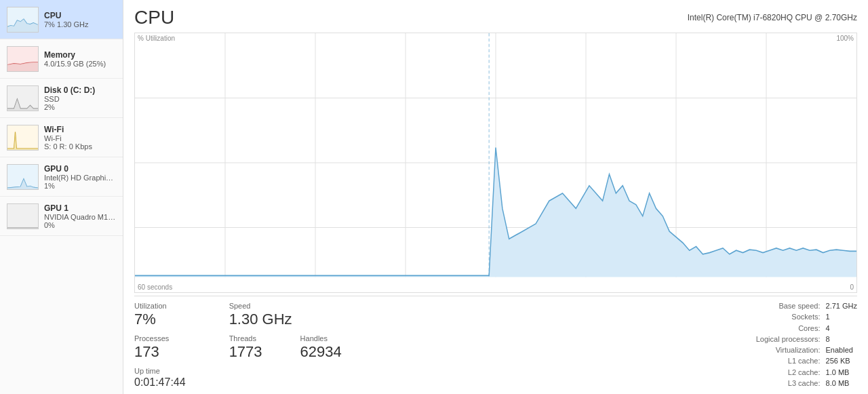  I want to click on detail-value: 1.0 MB, so click(842, 373).